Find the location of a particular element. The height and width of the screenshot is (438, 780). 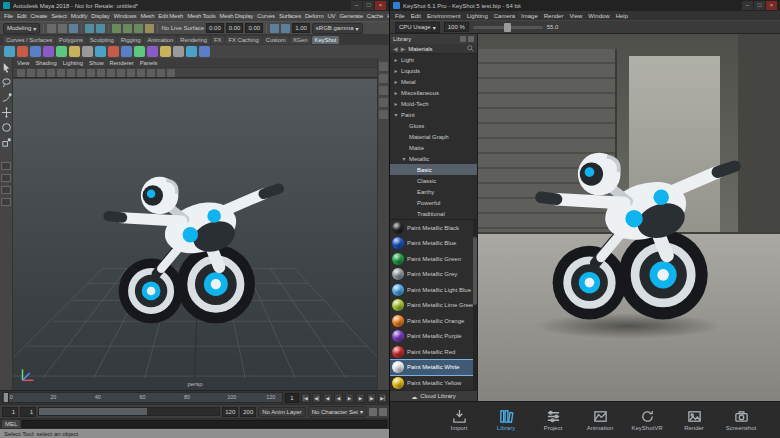

menu-environment: Environment is located at coordinates (444, 16).